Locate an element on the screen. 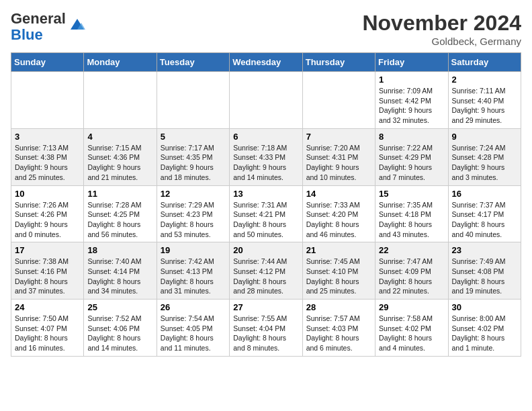  week-row-4: 24Sunrise: 7:50 AM Sunset: 4:07 PM Dayli… is located at coordinates (266, 328).